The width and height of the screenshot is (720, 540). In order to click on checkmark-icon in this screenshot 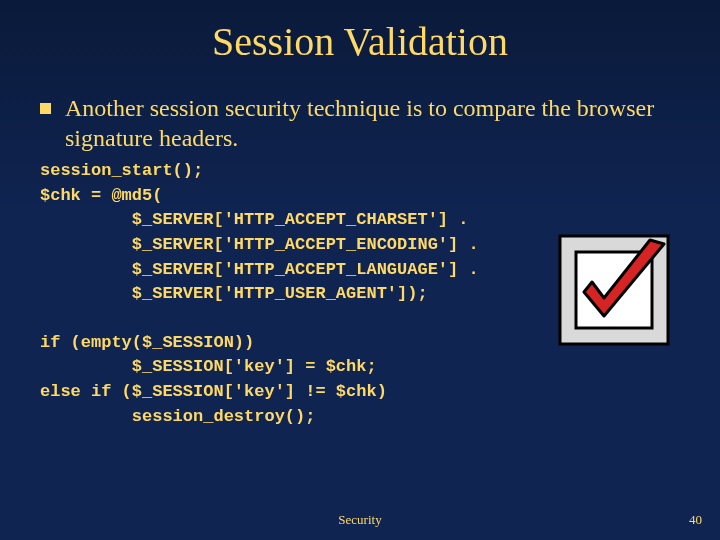, I will do `click(614, 290)`.